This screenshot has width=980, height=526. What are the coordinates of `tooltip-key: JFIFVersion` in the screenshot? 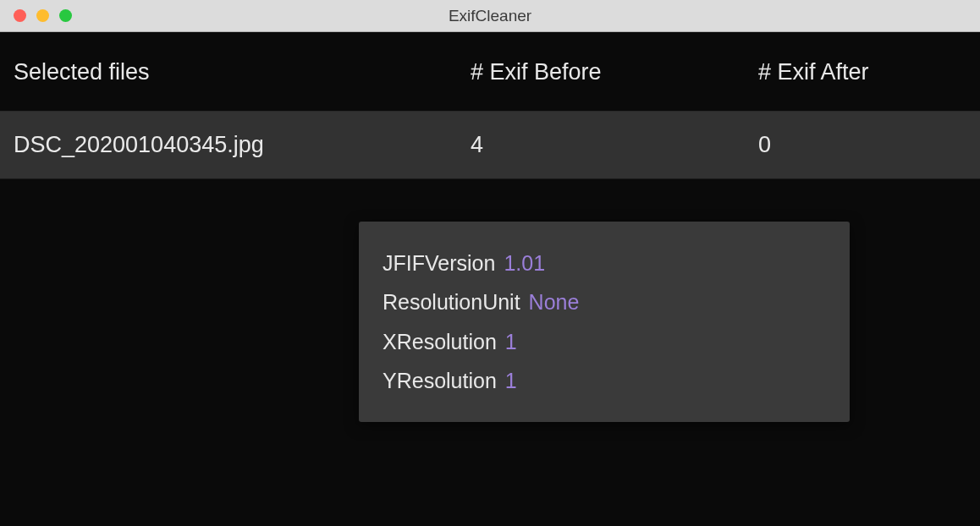 It's located at (438, 263).